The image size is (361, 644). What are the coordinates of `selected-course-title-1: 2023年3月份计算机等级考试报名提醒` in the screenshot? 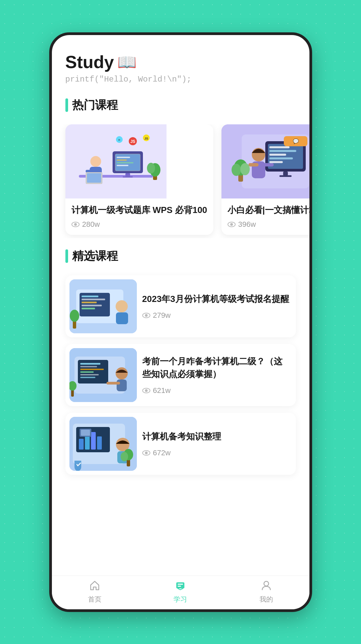 It's located at (216, 299).